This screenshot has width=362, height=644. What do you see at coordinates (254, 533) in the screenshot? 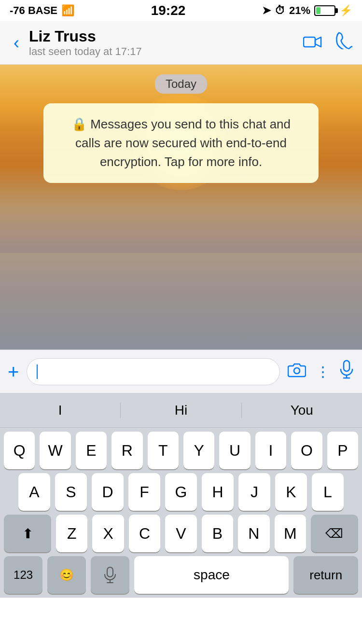
I see `key-n: N` at bounding box center [254, 533].